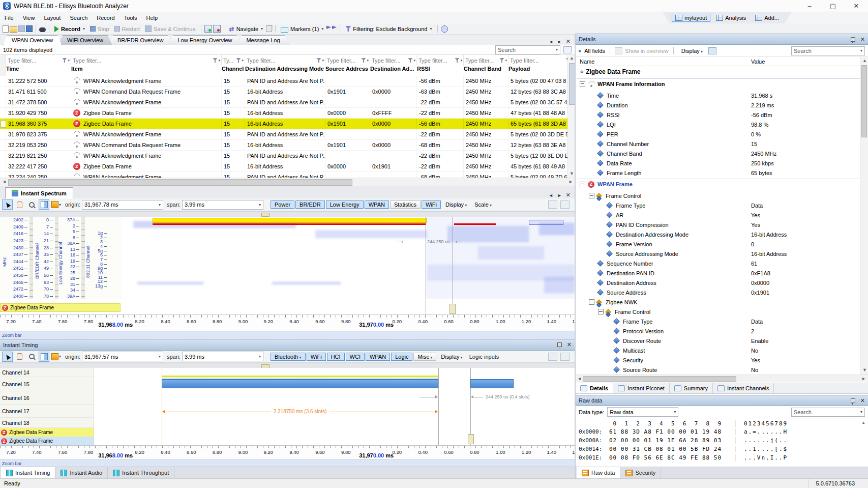 The width and height of the screenshot is (868, 488). Describe the element at coordinates (208, 28) in the screenshot. I see `set-marker-icon` at that location.